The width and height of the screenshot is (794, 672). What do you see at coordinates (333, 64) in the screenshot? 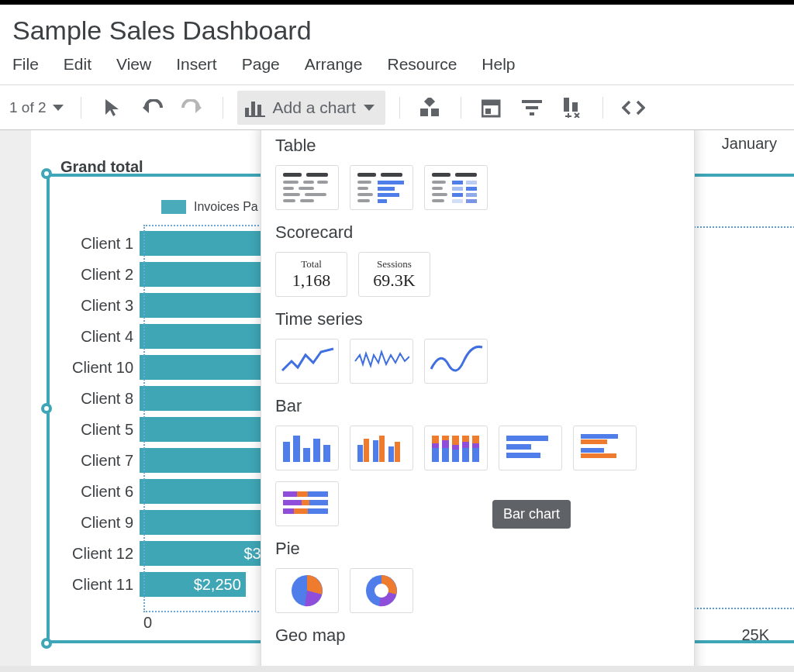
I see `menu-arrange: Arrange` at bounding box center [333, 64].